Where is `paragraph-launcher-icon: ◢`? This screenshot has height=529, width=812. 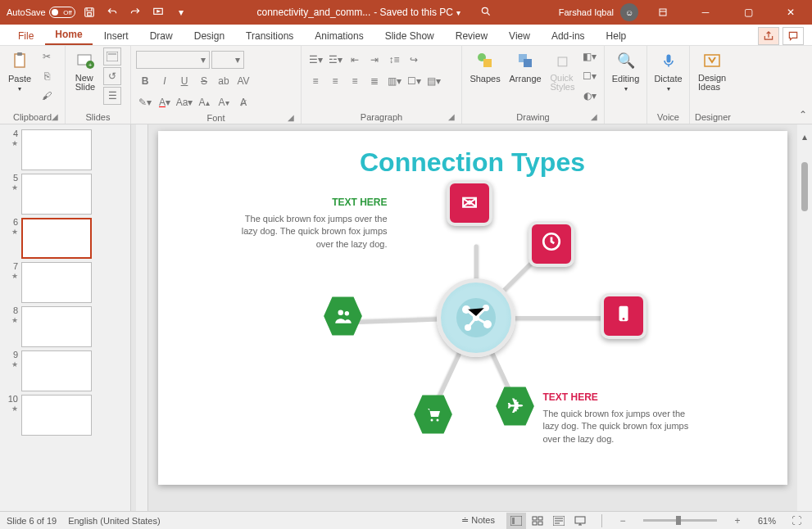 paragraph-launcher-icon: ◢ is located at coordinates (451, 117).